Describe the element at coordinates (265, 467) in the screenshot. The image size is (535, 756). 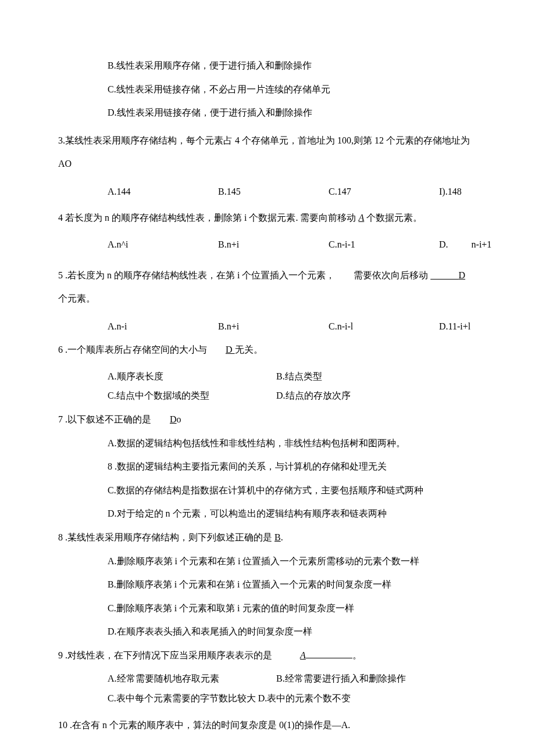
I see `q7-option-b: 8 .数据的逻辑结构主要指元素间的关系，与计算机的存储和处理无关` at that location.